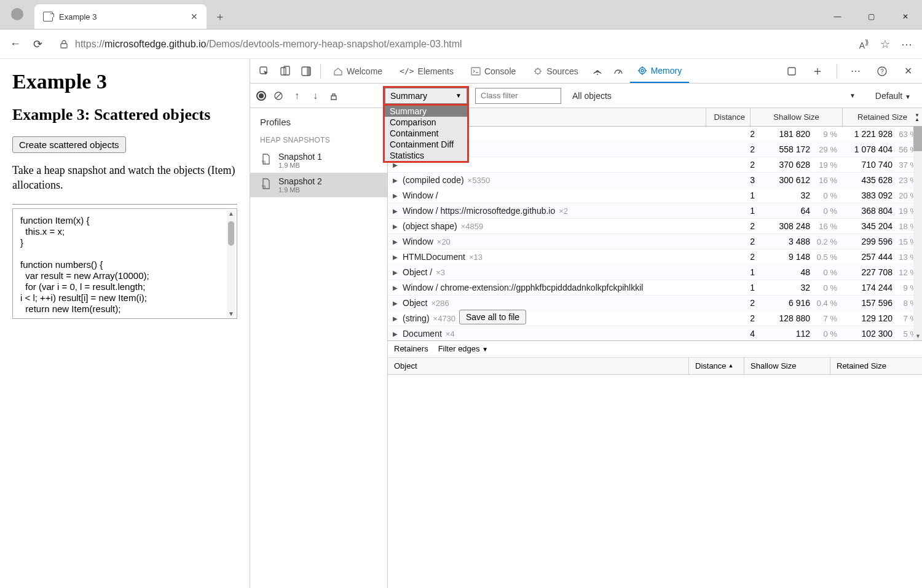 This screenshot has width=922, height=588. What do you see at coordinates (426, 134) in the screenshot?
I see `perspective-dropdown: Summary Comparison Containment Containme…` at bounding box center [426, 134].